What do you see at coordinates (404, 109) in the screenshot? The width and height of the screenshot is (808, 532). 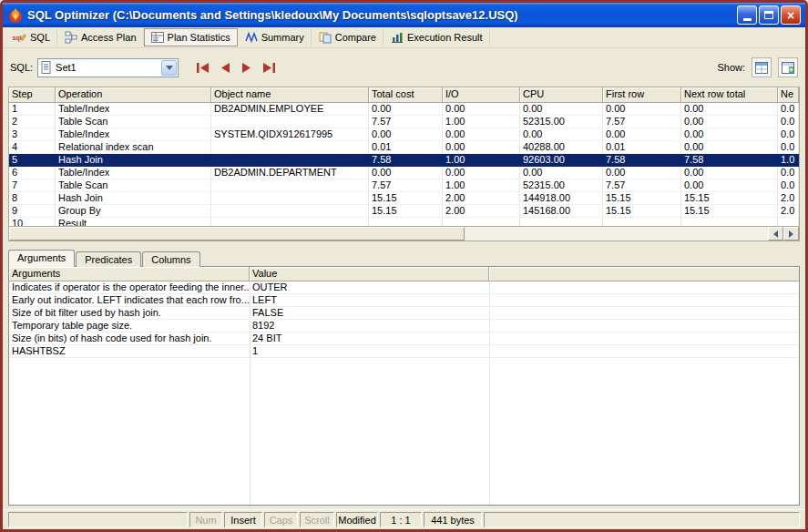 I see `table-row: 1Table/IndexDB2ADMIN.EMPLOYEE0.000.000.0…` at bounding box center [404, 109].